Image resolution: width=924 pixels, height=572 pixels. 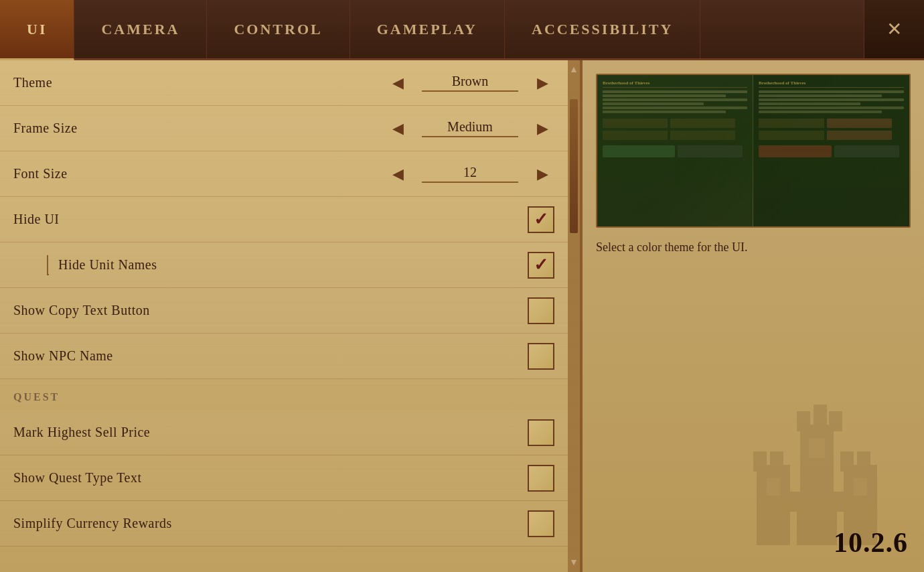 I want to click on hide-ui-label: Hide UI, so click(x=271, y=220).